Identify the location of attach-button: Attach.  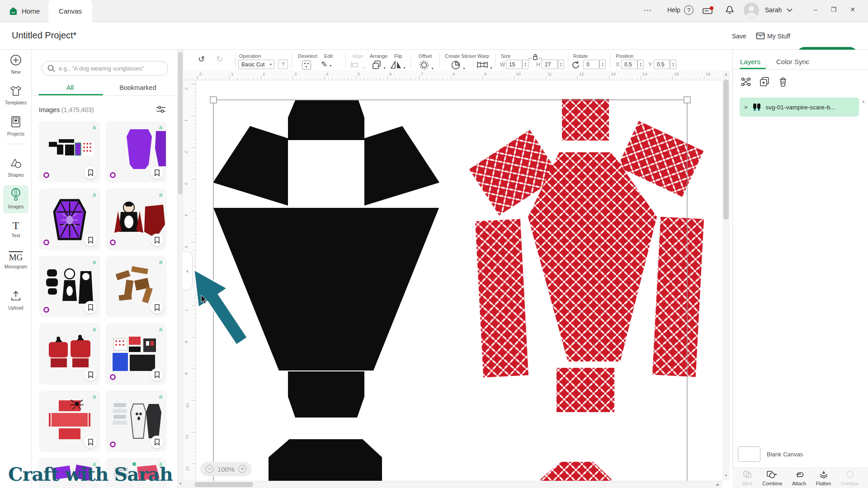
(799, 478).